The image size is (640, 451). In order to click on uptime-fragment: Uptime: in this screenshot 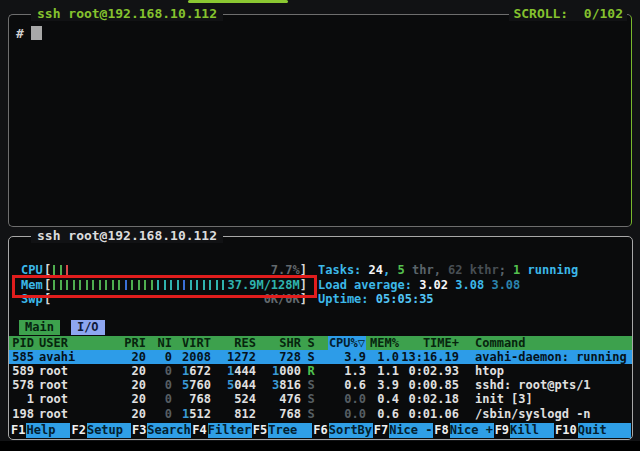, I will do `click(347, 299)`.